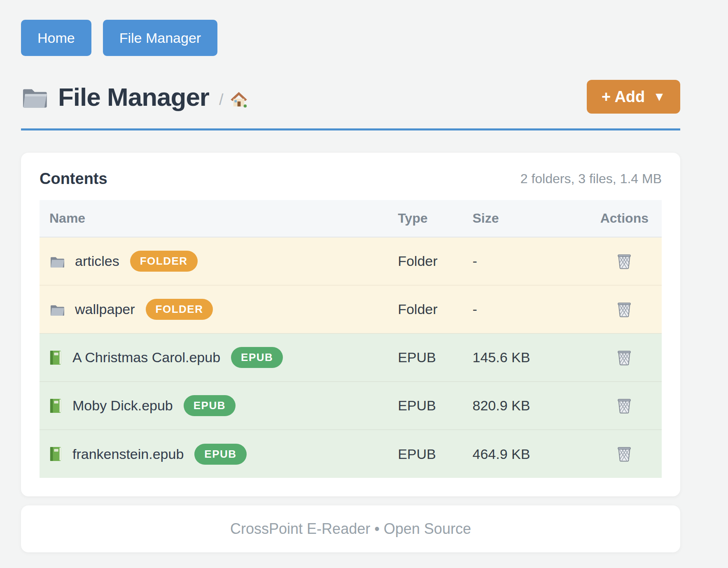 The image size is (728, 568). What do you see at coordinates (351, 38) in the screenshot?
I see `top-navigation: Home File Manager` at bounding box center [351, 38].